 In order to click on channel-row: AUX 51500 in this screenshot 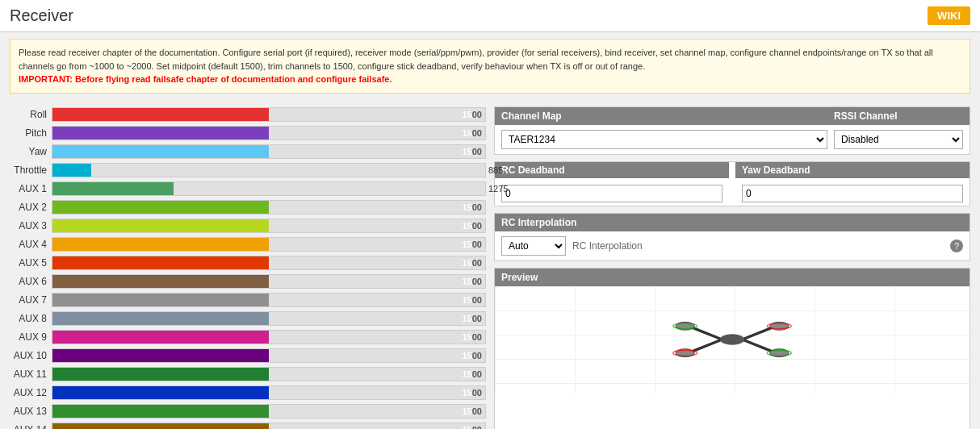, I will do `click(248, 263)`.